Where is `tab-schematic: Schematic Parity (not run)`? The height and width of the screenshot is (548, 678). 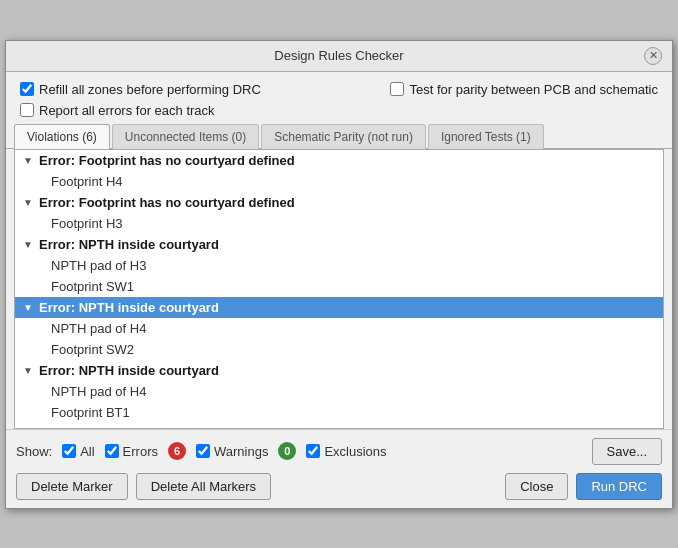
tab-schematic: Schematic Parity (not run) is located at coordinates (344, 136).